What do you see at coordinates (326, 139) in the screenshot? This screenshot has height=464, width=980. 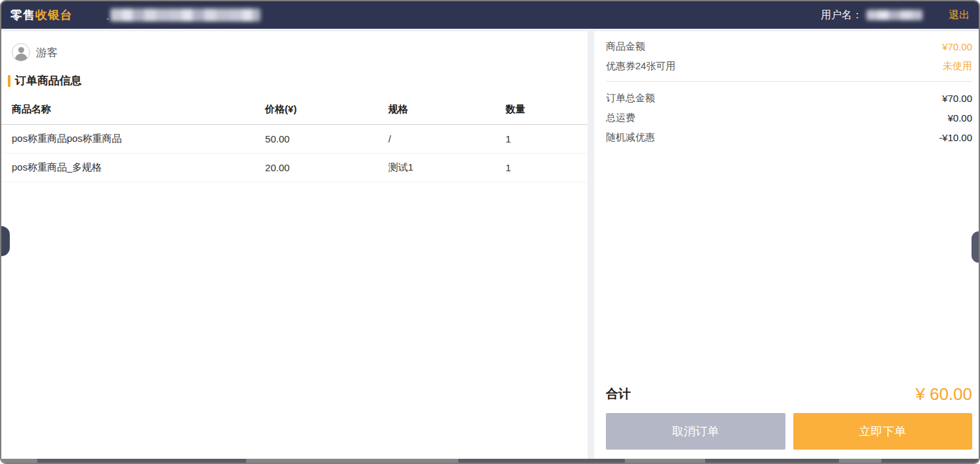 I see `cell-price: 50.00` at bounding box center [326, 139].